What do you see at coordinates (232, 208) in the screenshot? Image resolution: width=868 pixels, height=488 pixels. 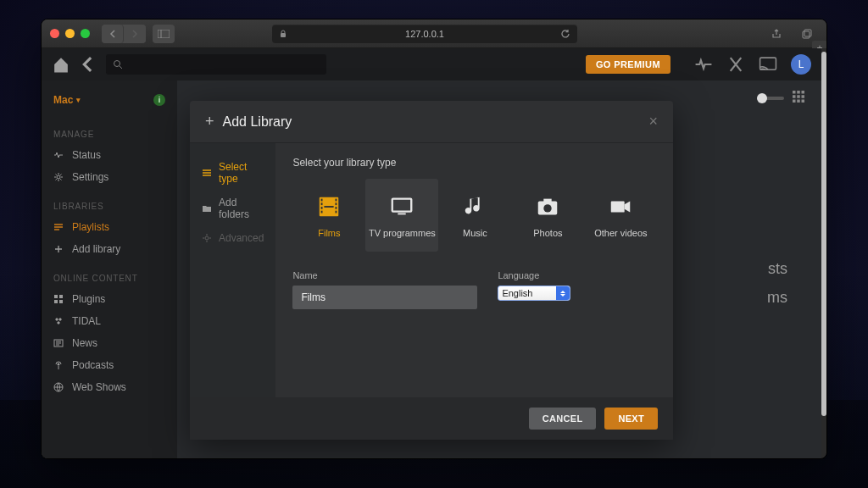 I see `step-add-folders: Add folders` at bounding box center [232, 208].